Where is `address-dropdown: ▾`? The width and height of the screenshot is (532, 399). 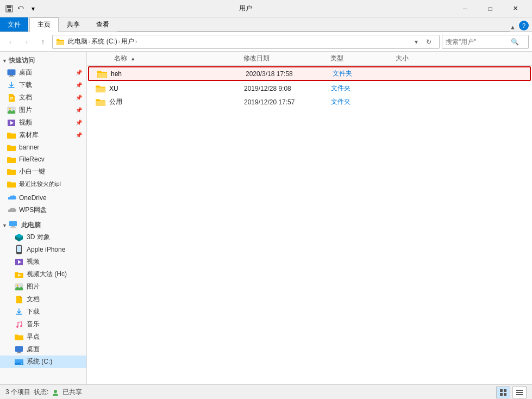
address-dropdown: ▾ is located at coordinates (416, 42).